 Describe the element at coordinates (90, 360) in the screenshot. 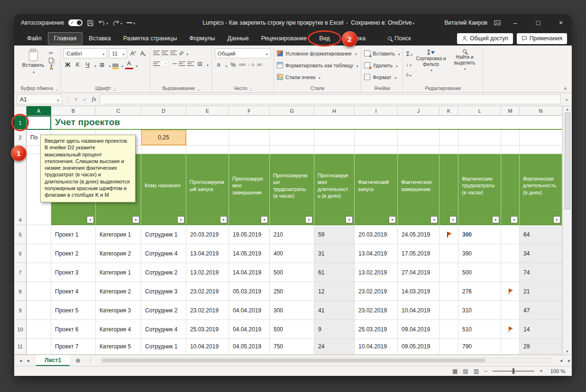

I see `tab-splitter-icon: ⋮` at that location.